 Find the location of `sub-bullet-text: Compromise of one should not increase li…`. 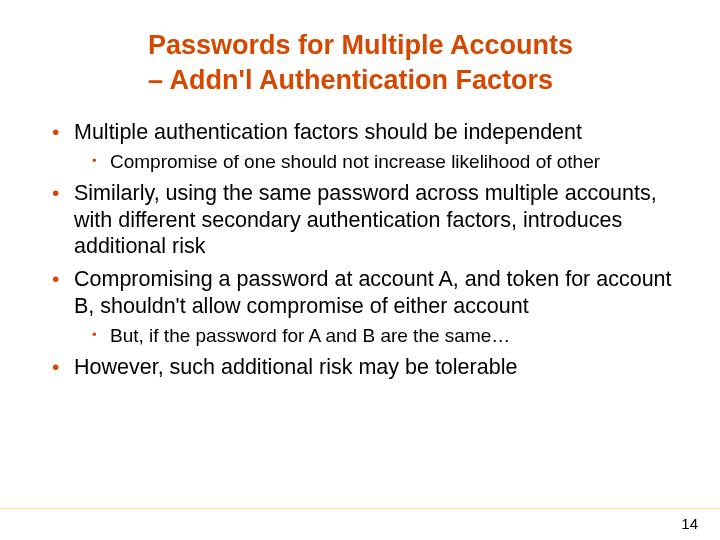

sub-bullet-text: Compromise of one should not increase li… is located at coordinates (355, 162).